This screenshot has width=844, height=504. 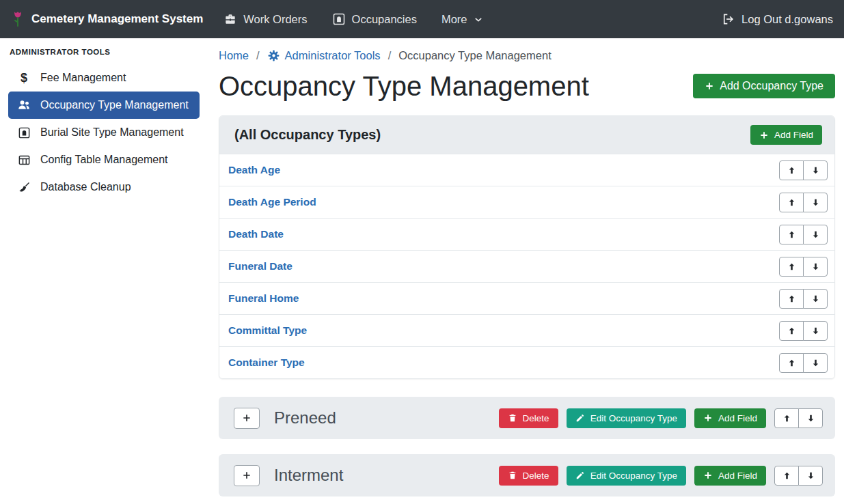 What do you see at coordinates (333, 56) in the screenshot?
I see `breadcrumb-admin-tools-label: Administrator Tools` at bounding box center [333, 56].